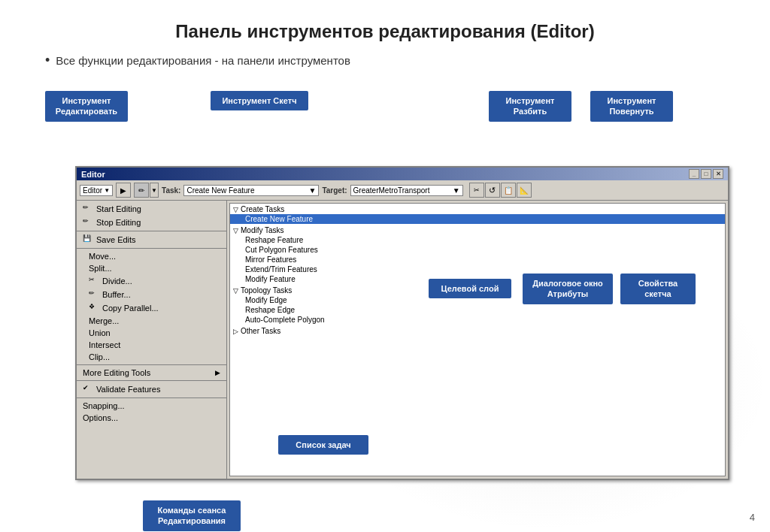  Describe the element at coordinates (152, 256) in the screenshot. I see `menu-item-move: Move...` at that location.